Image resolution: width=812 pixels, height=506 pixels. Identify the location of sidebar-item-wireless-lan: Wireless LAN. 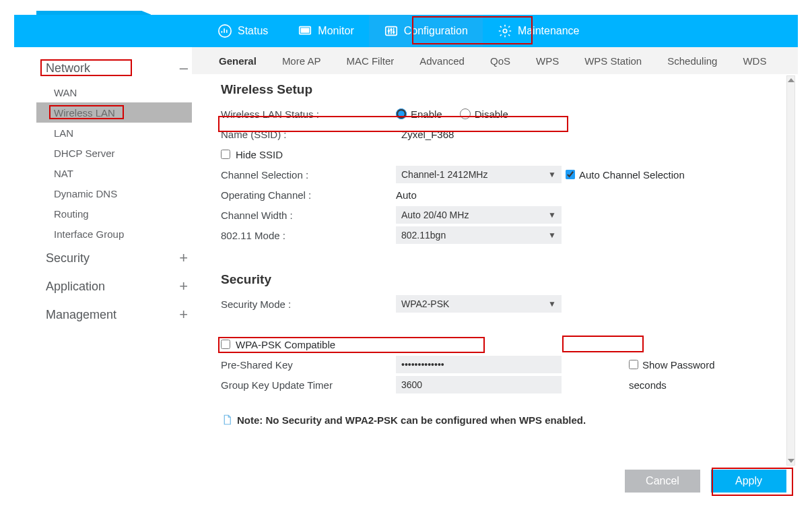
(114, 113).